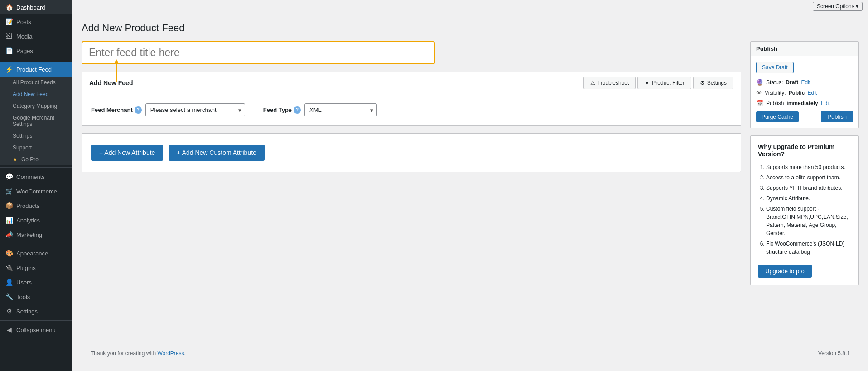 The height and width of the screenshot is (371, 868). I want to click on feed-title-input, so click(258, 53).